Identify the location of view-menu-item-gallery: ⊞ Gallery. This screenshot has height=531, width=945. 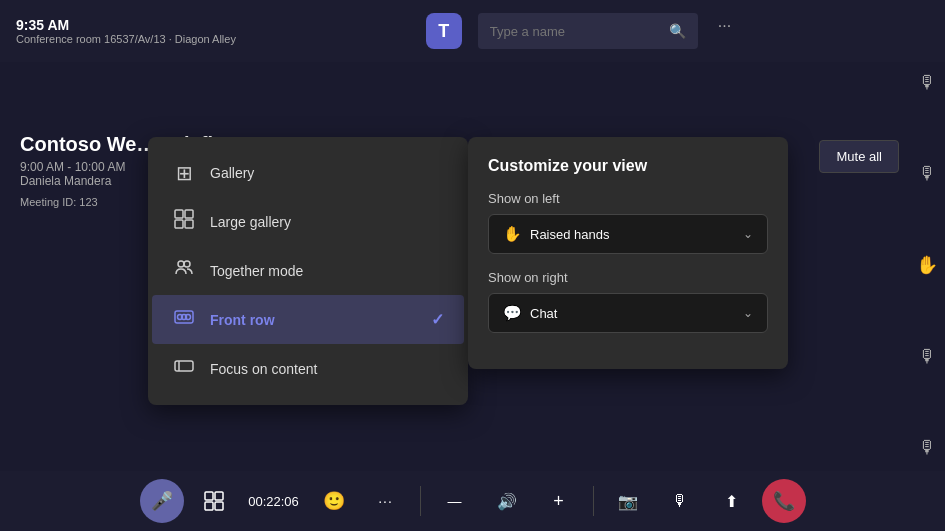
(308, 173).